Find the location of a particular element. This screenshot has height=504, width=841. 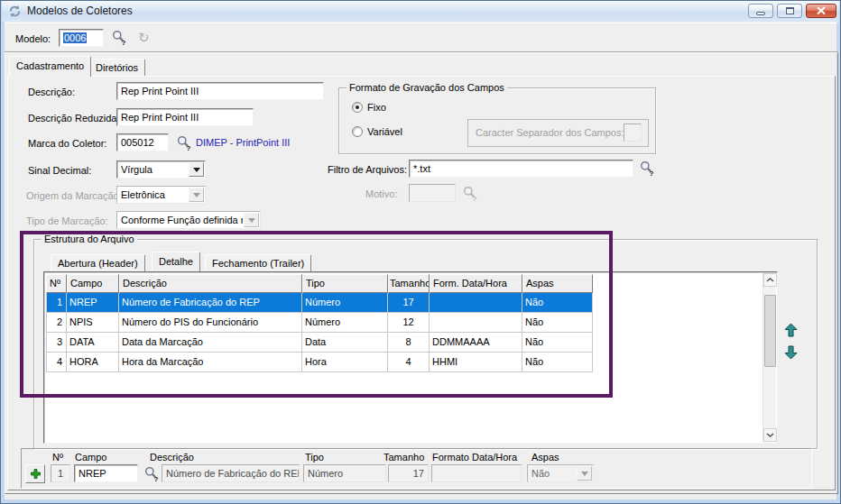

tipo-marcacao-label: Tipo de Marcação: is located at coordinates (67, 222).